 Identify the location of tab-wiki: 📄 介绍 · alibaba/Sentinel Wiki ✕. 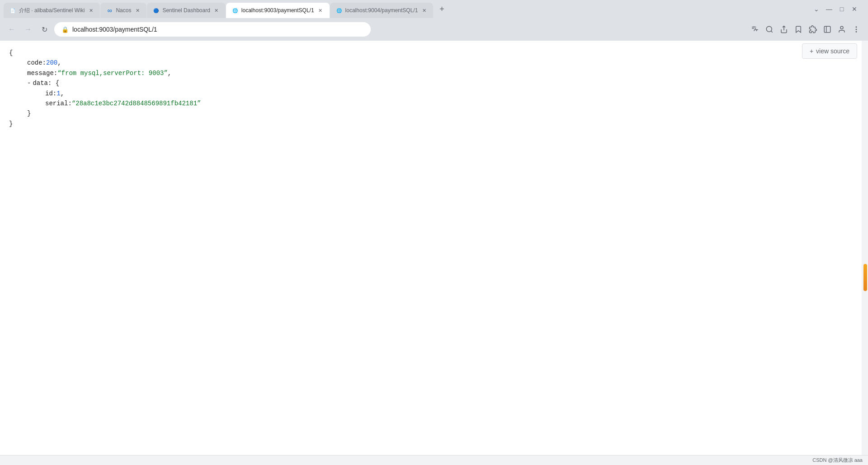
(52, 10).